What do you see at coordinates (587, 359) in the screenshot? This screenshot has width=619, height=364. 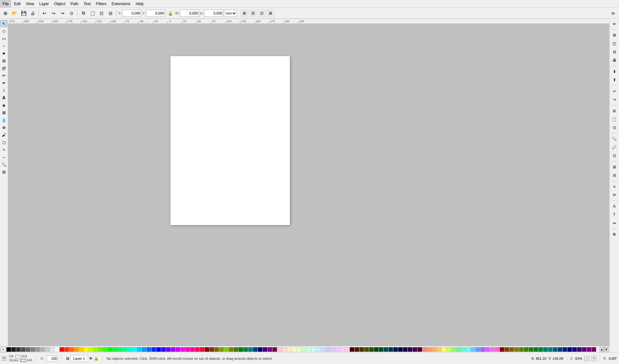 I see `zoom-out-btn: −` at bounding box center [587, 359].